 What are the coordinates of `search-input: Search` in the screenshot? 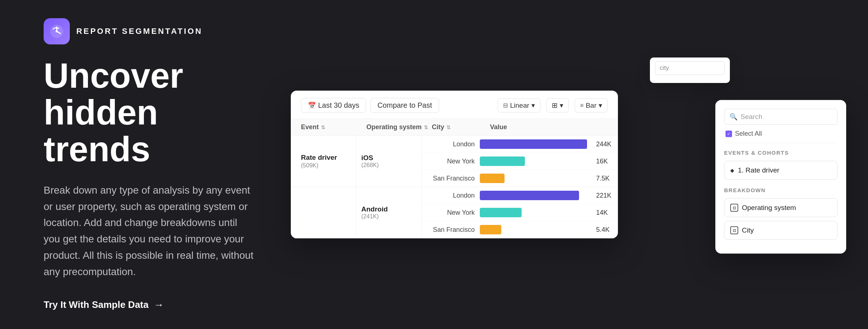 It's located at (786, 117).